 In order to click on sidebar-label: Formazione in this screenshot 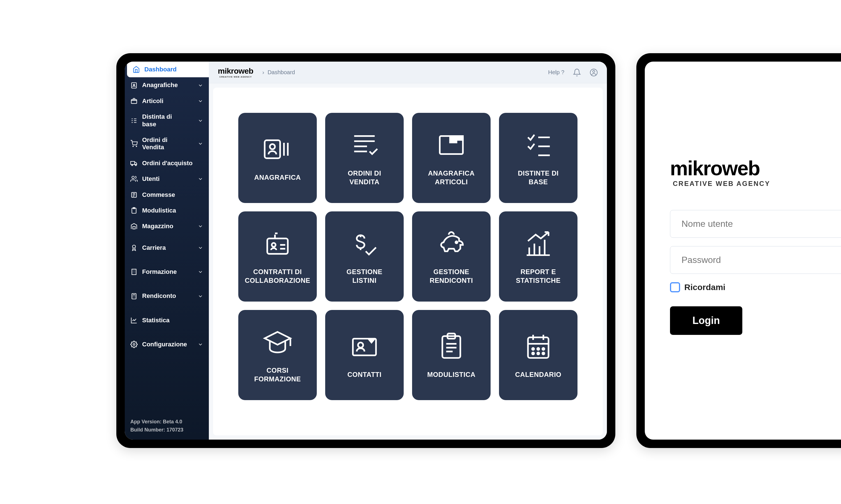, I will do `click(170, 272)`.